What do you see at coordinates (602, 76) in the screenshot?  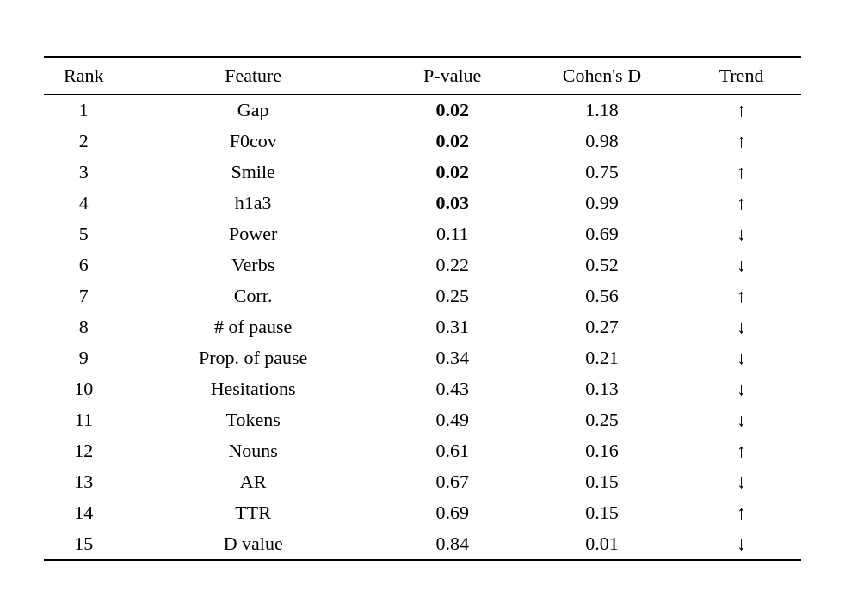 I see `header-cohens-d: Cohen's D` at bounding box center [602, 76].